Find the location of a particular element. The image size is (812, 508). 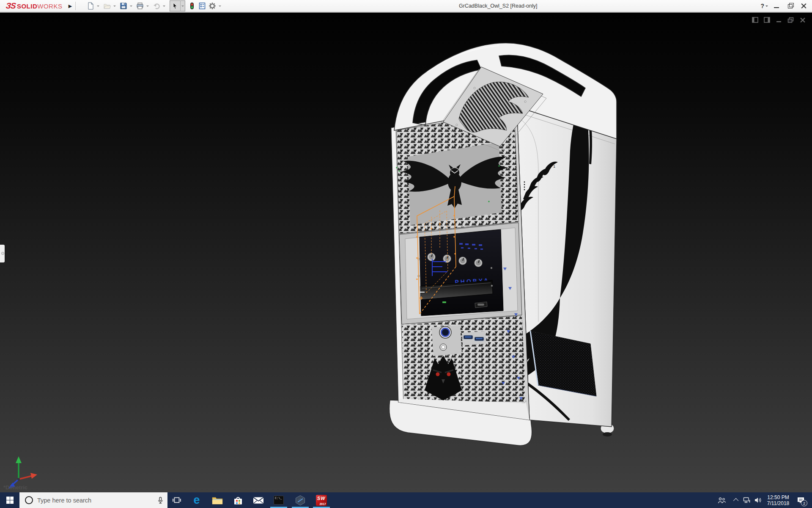

save-floppy-icon is located at coordinates (123, 6).